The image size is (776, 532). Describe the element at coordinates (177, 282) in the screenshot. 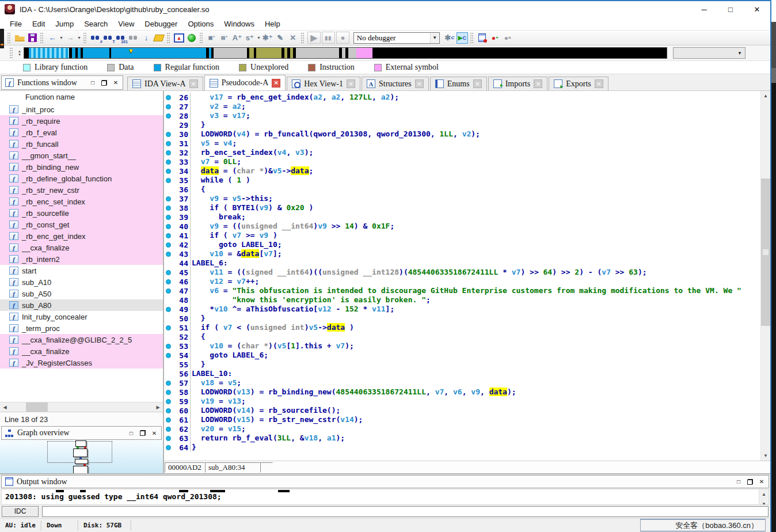

I see `code-gutter: 46` at that location.